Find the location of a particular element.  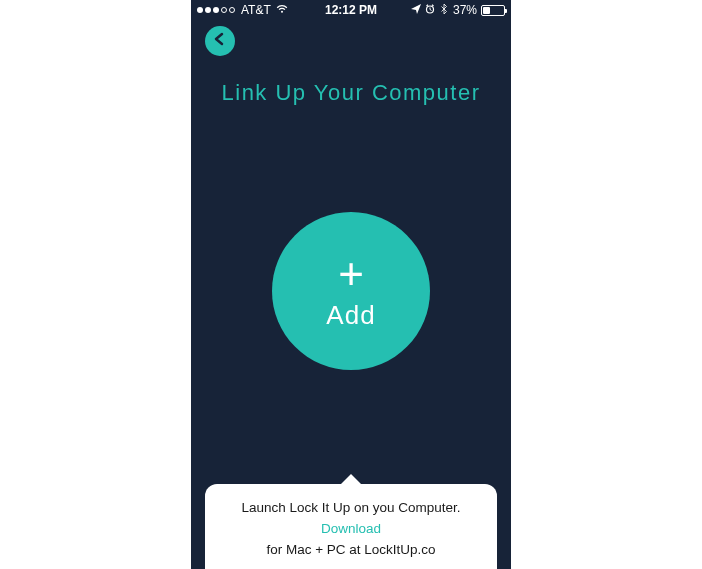

status-bar: AT&T 12:12 PM 37% is located at coordinates (351, 10).